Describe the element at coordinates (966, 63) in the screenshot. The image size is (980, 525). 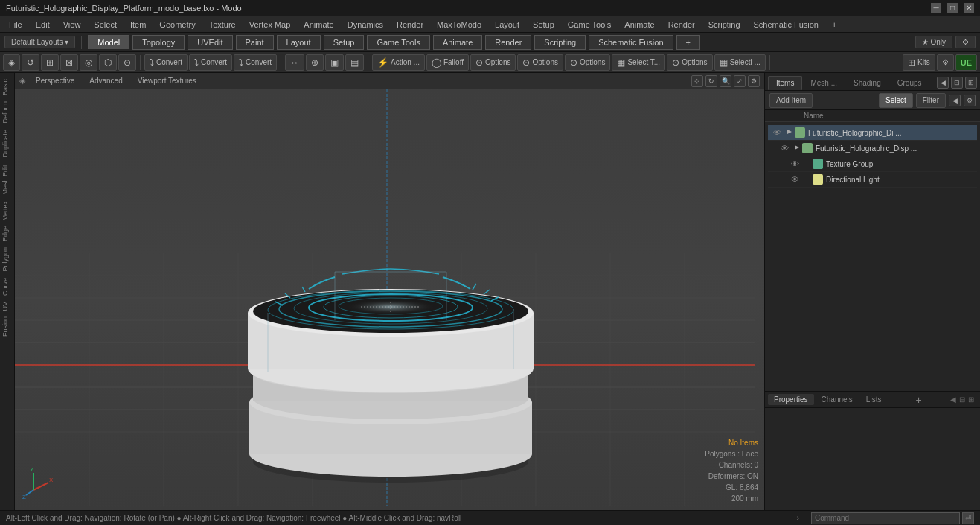
I see `ue-button: UE` at that location.